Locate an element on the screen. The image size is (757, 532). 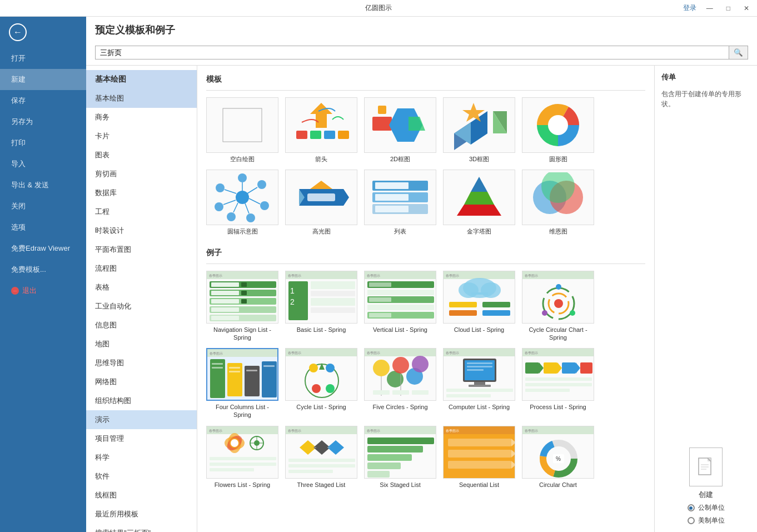
example-circular-chart: 春季图示 % is located at coordinates (558, 457).